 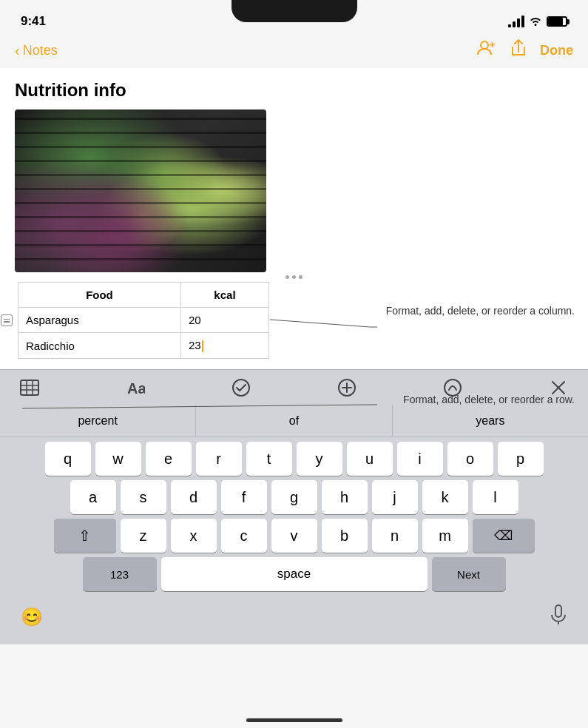 What do you see at coordinates (169, 459) in the screenshot?
I see `key-e: e` at bounding box center [169, 459].